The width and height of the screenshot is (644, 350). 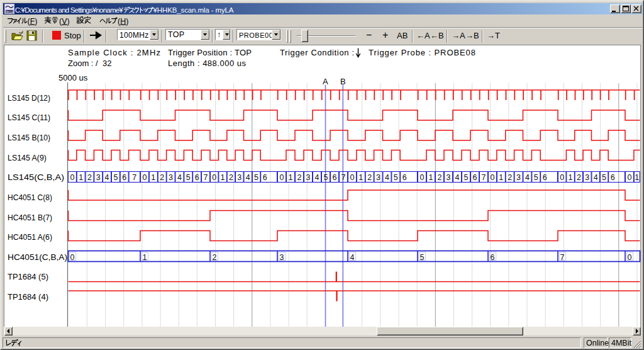 What do you see at coordinates (123, 21) in the screenshot?
I see `svg-text: (H)` at bounding box center [123, 21].